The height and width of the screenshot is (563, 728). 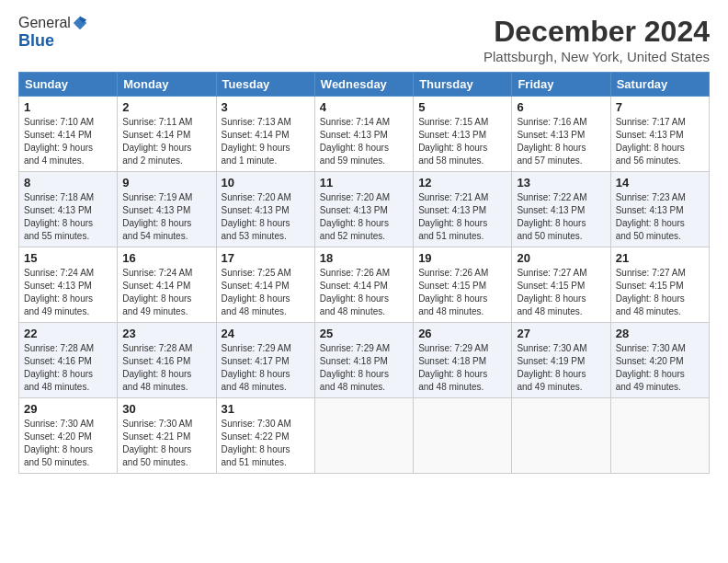 I want to click on header: General Blue December 2024 Plattsburgh, …, so click(x=364, y=40).